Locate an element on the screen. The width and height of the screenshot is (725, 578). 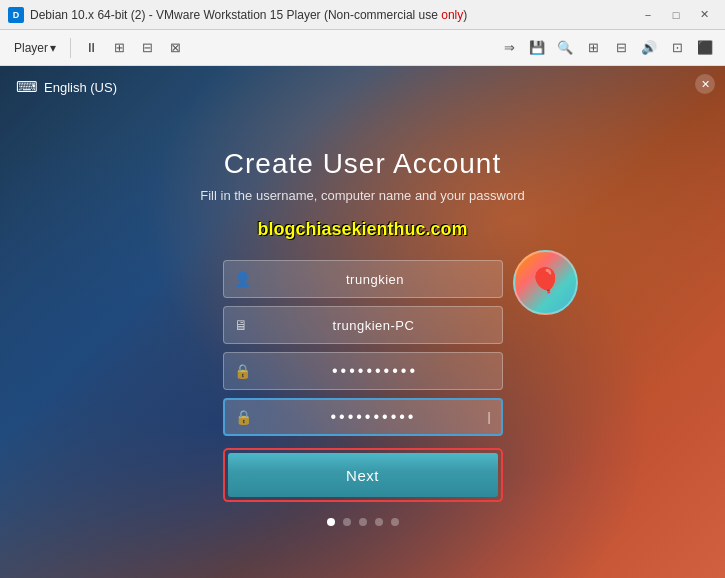
toolbar-right-btn-2: 💾 is located at coordinates (537, 48).